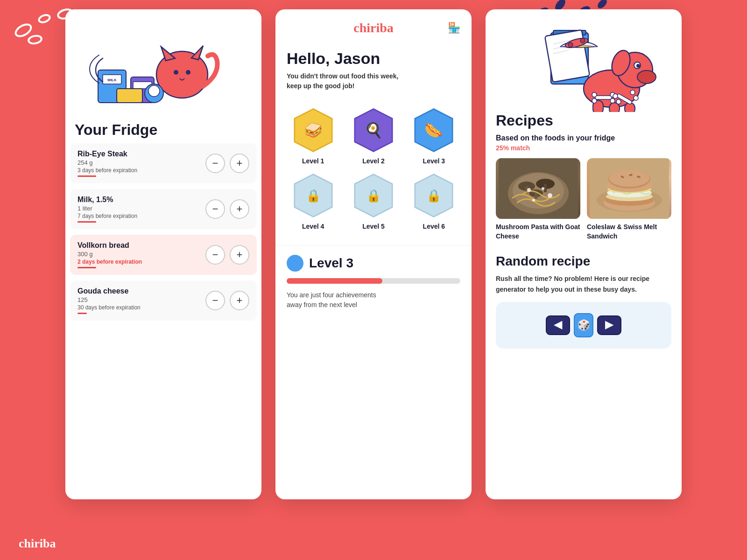 The width and height of the screenshot is (747, 560). What do you see at coordinates (163, 61) in the screenshot?
I see `cat-illustration: MILK` at bounding box center [163, 61].